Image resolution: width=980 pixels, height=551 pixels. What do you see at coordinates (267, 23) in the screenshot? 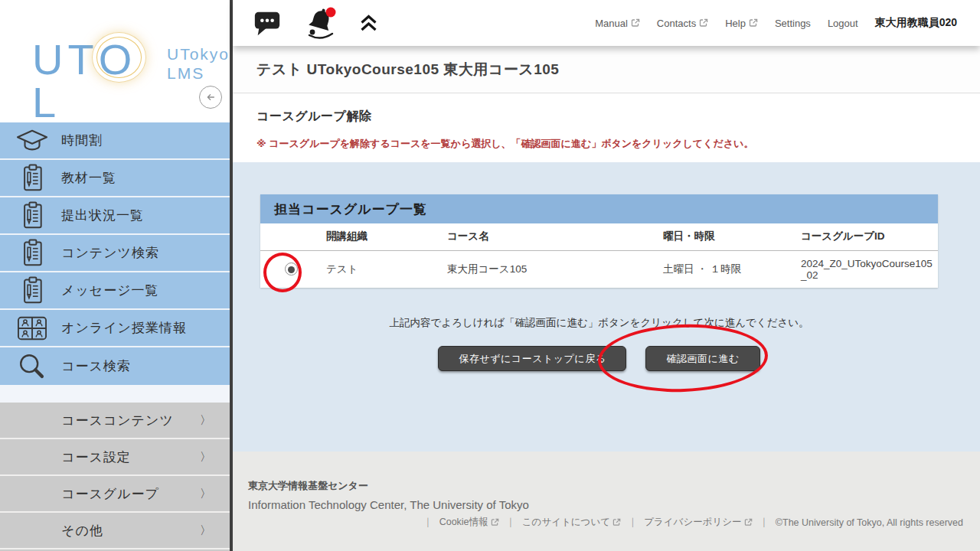
I see `chat-bubble-icon` at bounding box center [267, 23].